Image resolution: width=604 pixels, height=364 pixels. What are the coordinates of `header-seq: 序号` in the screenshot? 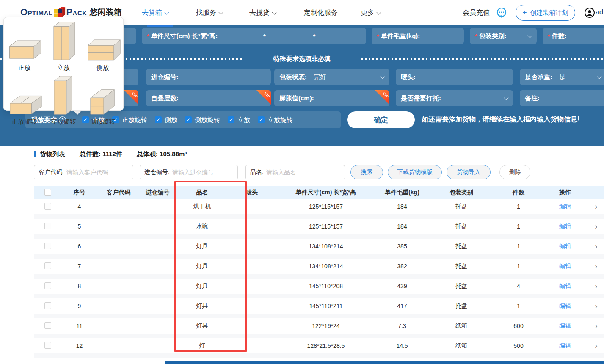 It's located at (80, 193).